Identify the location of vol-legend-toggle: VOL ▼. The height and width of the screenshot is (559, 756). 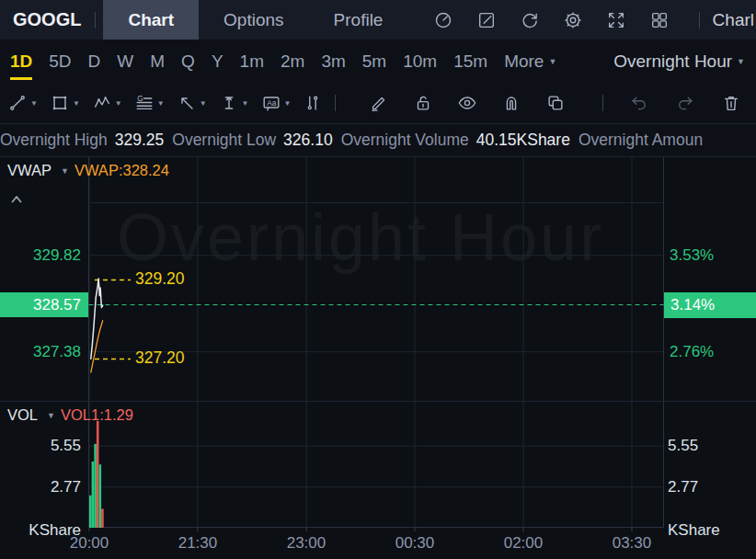
(31, 416).